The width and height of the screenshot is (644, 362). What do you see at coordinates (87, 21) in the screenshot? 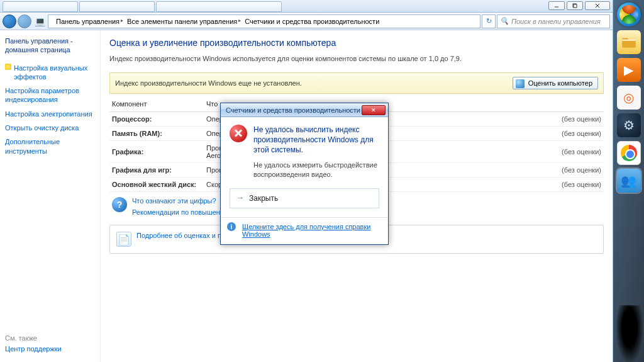
I see `breadcrumb-item: Панель управления` at bounding box center [87, 21].